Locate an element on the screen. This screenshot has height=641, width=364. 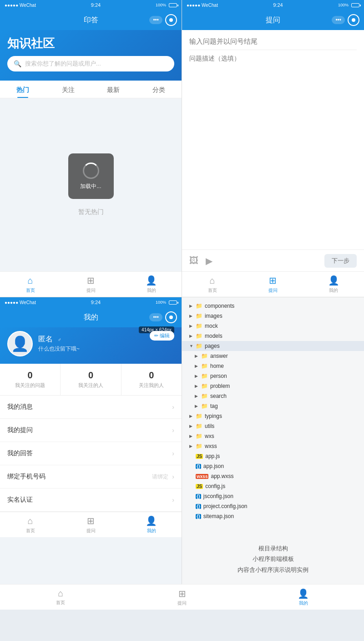
time-left2: 9:24 is located at coordinates (96, 302).